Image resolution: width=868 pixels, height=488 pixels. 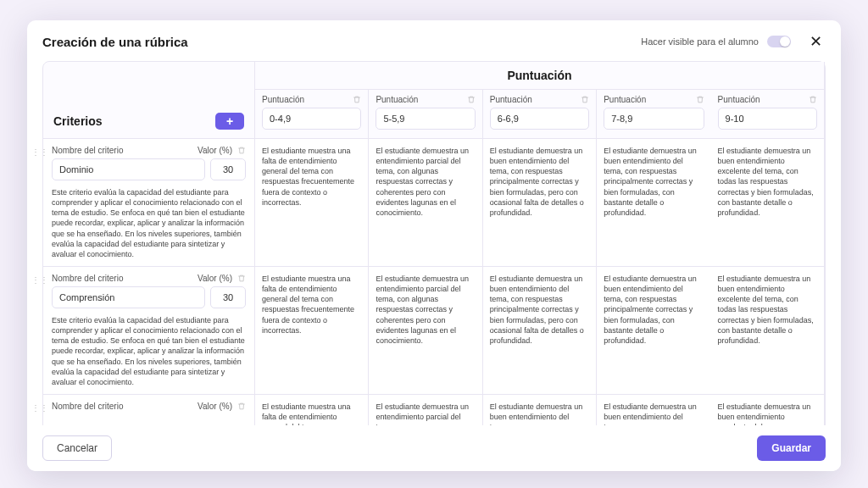 What do you see at coordinates (149, 100) in the screenshot?
I see `criteria-header-cell: Criterios +` at bounding box center [149, 100].